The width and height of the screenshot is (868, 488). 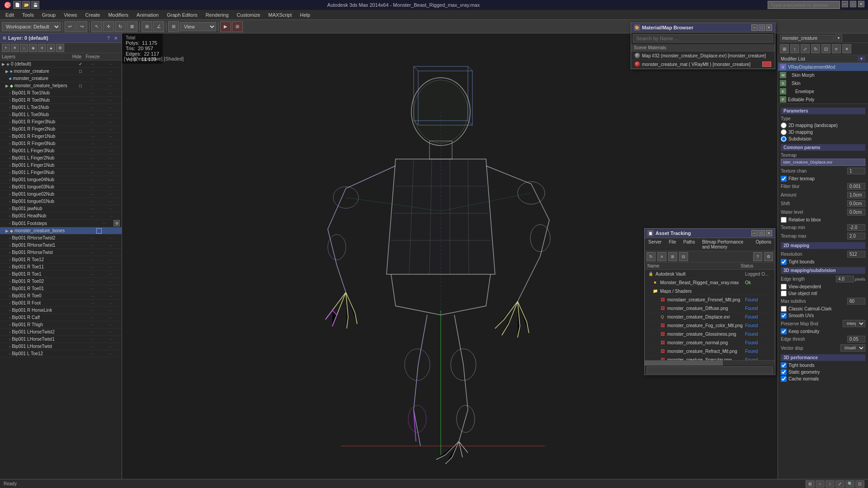 I want to click on layer-item: ◦ Bip001 tongue03Nub ··· ···, so click(x=61, y=187).